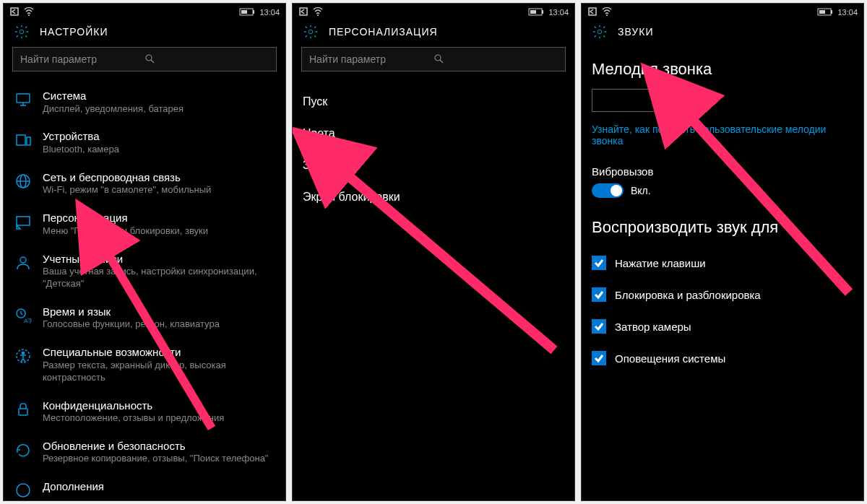 Image resolution: width=867 pixels, height=504 pixels. What do you see at coordinates (641, 191) in the screenshot?
I see `vibrate-state: Вкл.` at bounding box center [641, 191].